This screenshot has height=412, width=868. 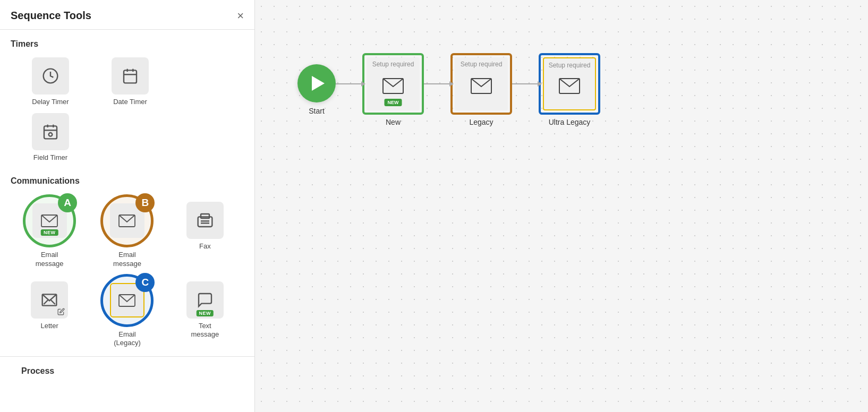 I want to click on node-new-setup: Setup required, so click(x=393, y=64).